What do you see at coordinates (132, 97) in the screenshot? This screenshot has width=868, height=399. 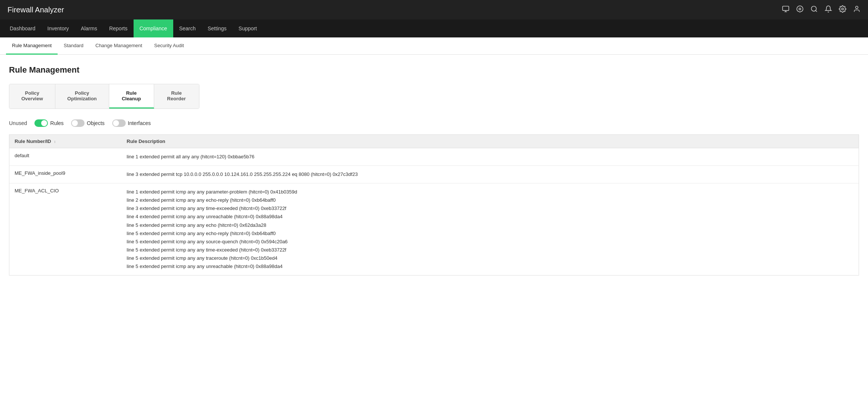 I see `tab-rule-cleanup: RuleCleanup` at bounding box center [132, 97].